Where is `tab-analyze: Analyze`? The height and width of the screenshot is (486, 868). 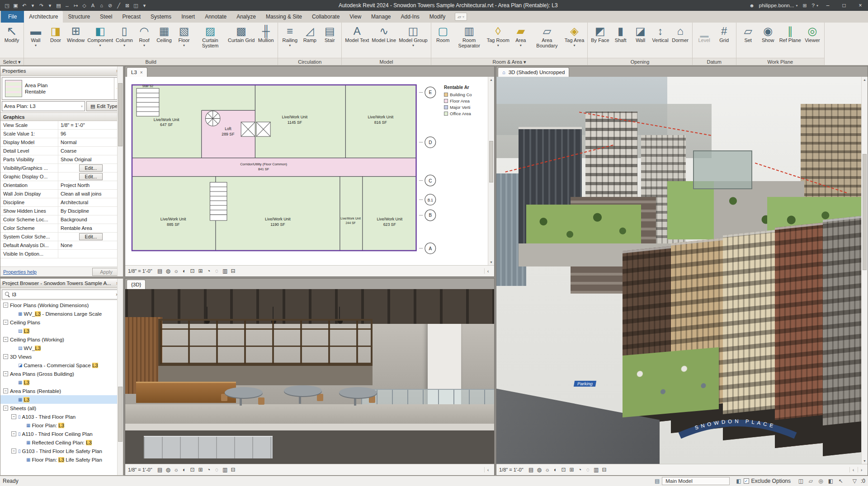 tab-analyze: Analyze is located at coordinates (246, 17).